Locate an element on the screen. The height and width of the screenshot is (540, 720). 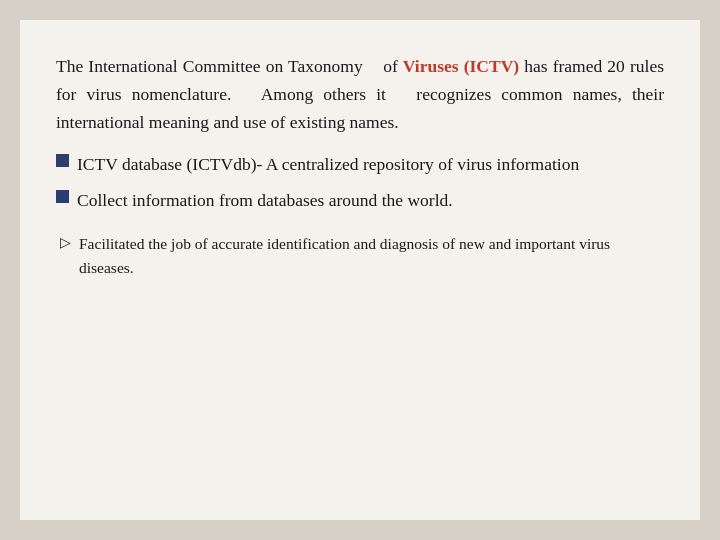
intro-paragraph: The International Committee on Taxonomy … is located at coordinates (360, 94).